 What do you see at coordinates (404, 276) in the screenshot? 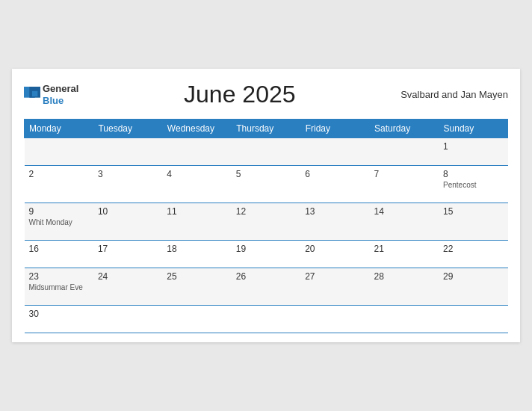
I see `day-number: 28` at bounding box center [404, 276].